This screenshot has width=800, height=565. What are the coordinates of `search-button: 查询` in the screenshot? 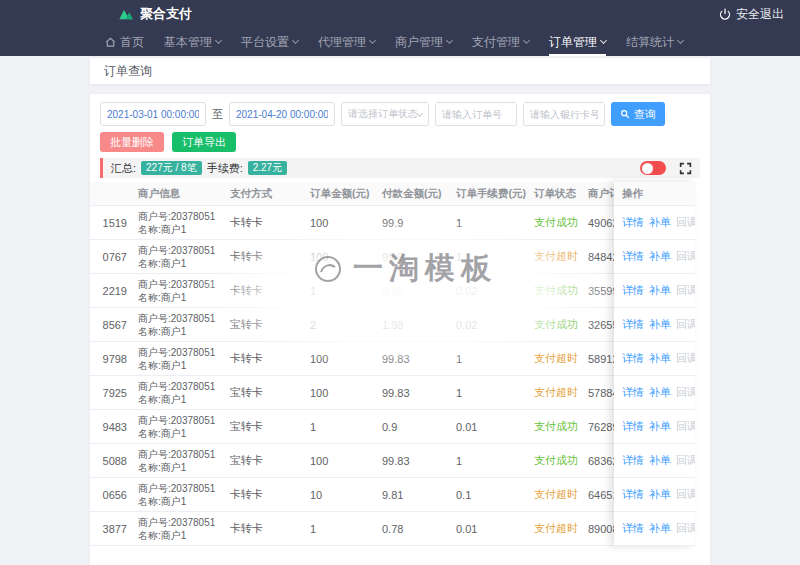 It's located at (638, 114).